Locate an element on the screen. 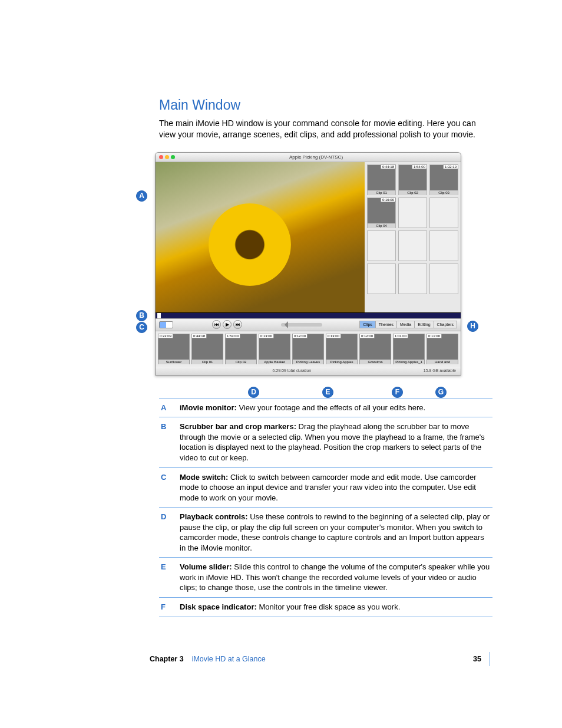  tab-media: Media is located at coordinates (406, 324).